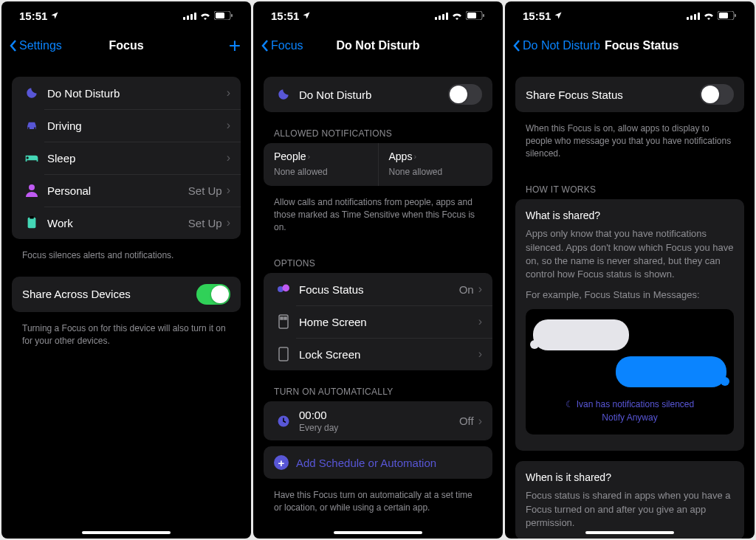 The height and width of the screenshot is (540, 756). Describe the element at coordinates (630, 500) in the screenshot. I see `when-shared-card: When is it shared? Focus status is share…` at that location.